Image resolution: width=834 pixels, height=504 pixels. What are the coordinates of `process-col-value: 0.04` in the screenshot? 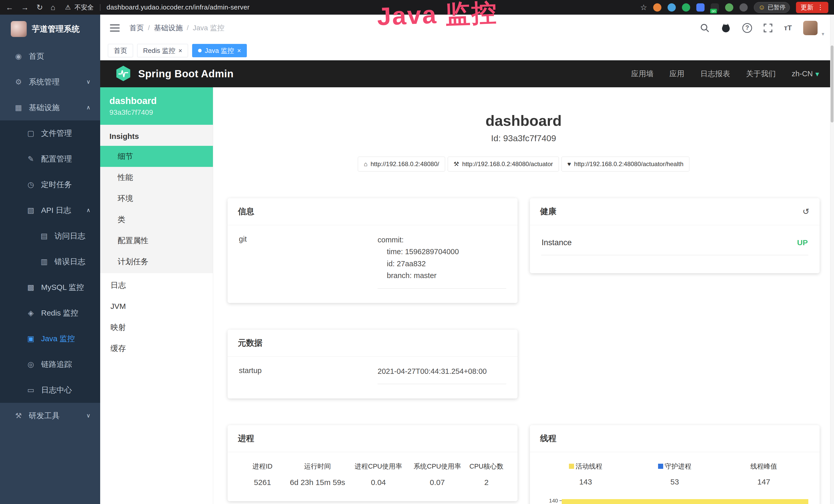 It's located at (378, 482).